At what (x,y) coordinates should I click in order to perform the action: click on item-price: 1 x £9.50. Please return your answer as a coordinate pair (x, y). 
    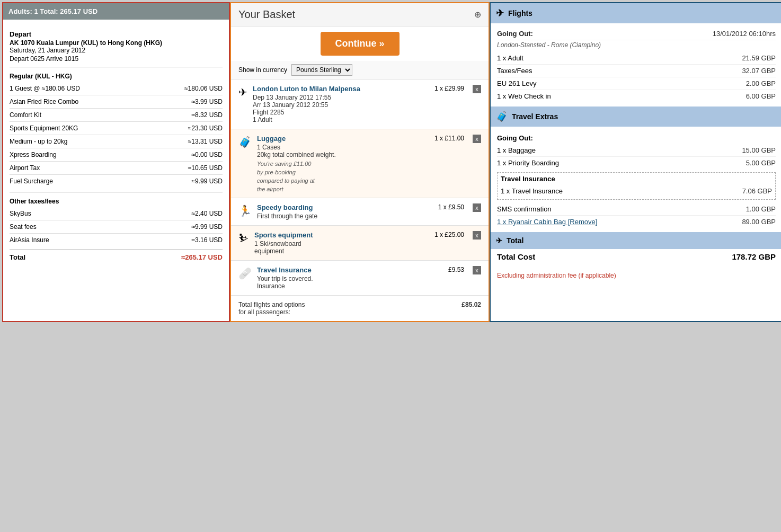
    Looking at the image, I should click on (451, 207).